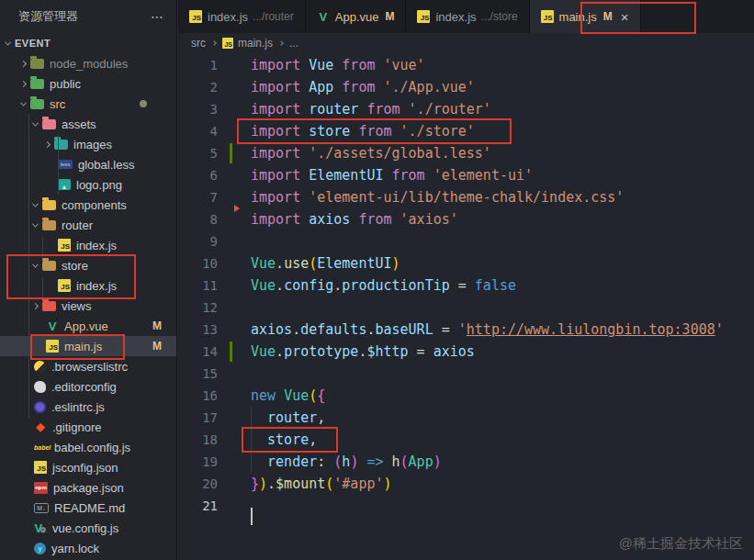 The width and height of the screenshot is (754, 560). What do you see at coordinates (208, 175) in the screenshot?
I see `line-number: 6` at bounding box center [208, 175].